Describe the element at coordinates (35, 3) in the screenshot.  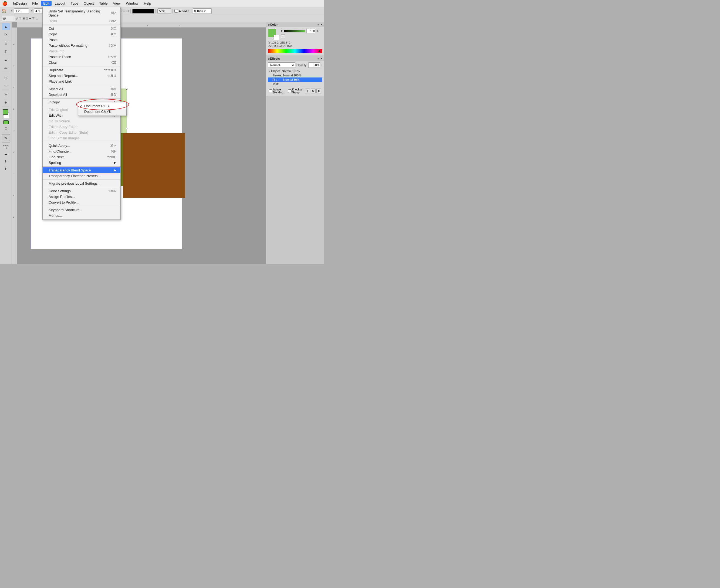
I see `menubar-file: File` at that location.